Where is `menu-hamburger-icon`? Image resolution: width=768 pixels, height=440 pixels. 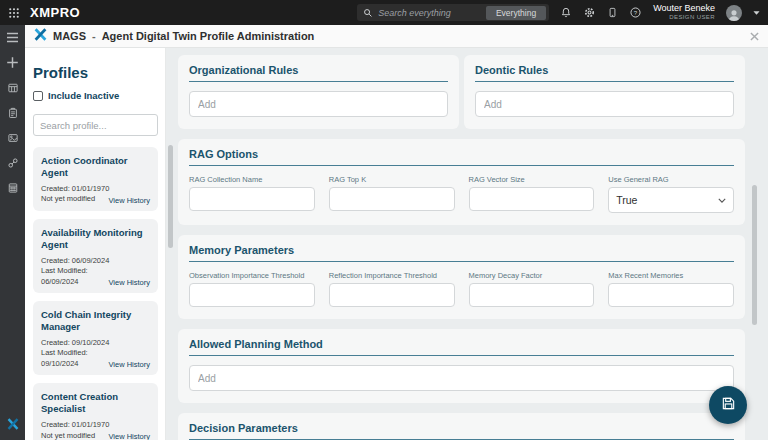
menu-hamburger-icon is located at coordinates (12, 38).